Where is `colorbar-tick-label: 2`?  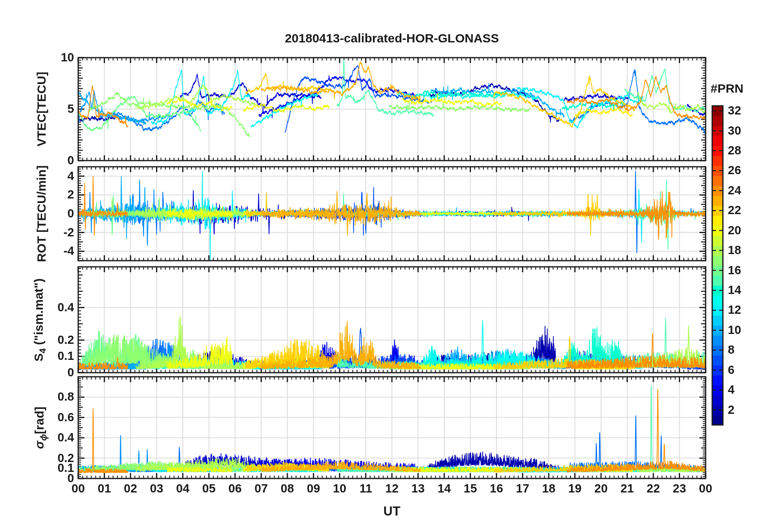 colorbar-tick-label: 2 is located at coordinates (731, 410).